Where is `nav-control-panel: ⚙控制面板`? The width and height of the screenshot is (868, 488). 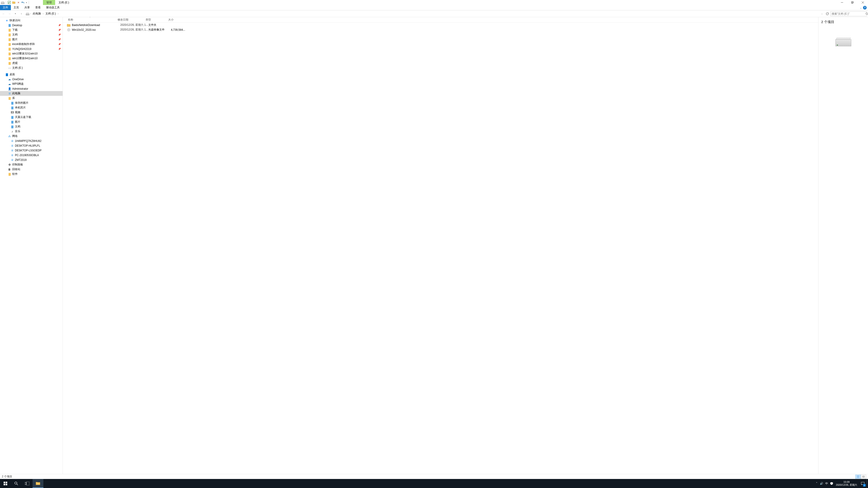
nav-control-panel: ⚙控制面板 is located at coordinates (31, 165).